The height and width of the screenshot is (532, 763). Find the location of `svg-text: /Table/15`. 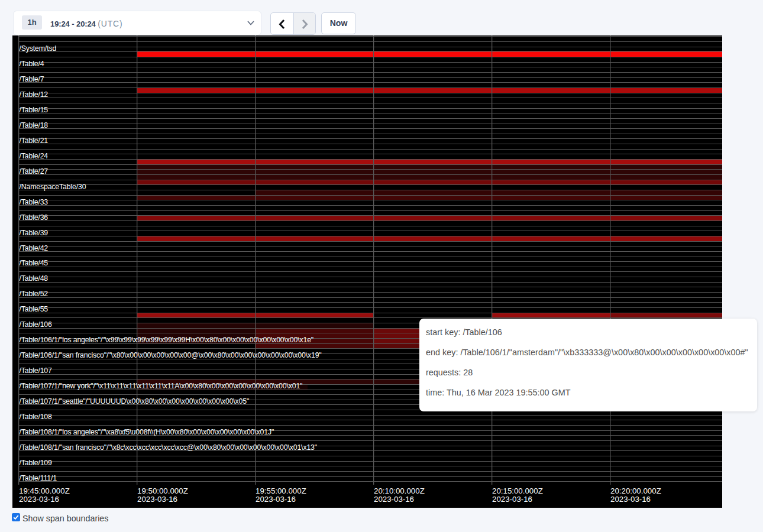

svg-text: /Table/15 is located at coordinates (34, 110).